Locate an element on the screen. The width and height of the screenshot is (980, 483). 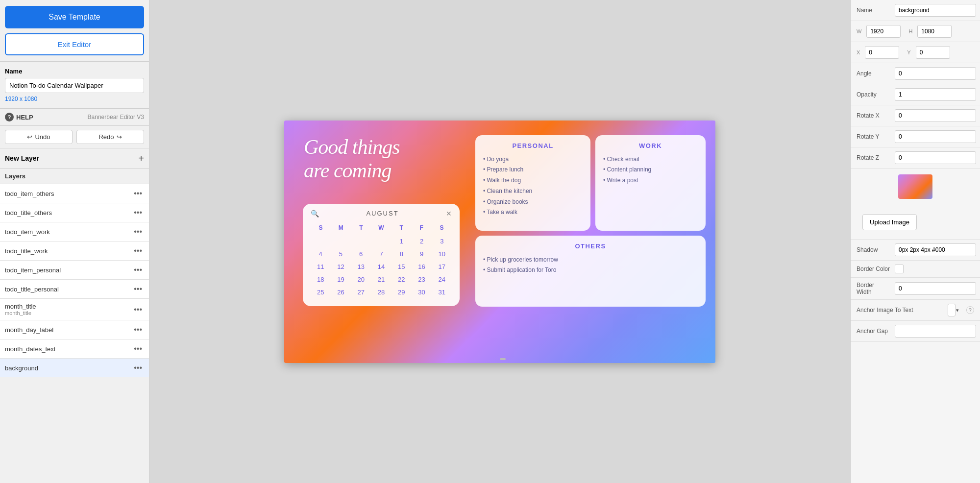
others-panel: OTHERS • Pick up groceries tomorrow • Su… is located at coordinates (590, 271).